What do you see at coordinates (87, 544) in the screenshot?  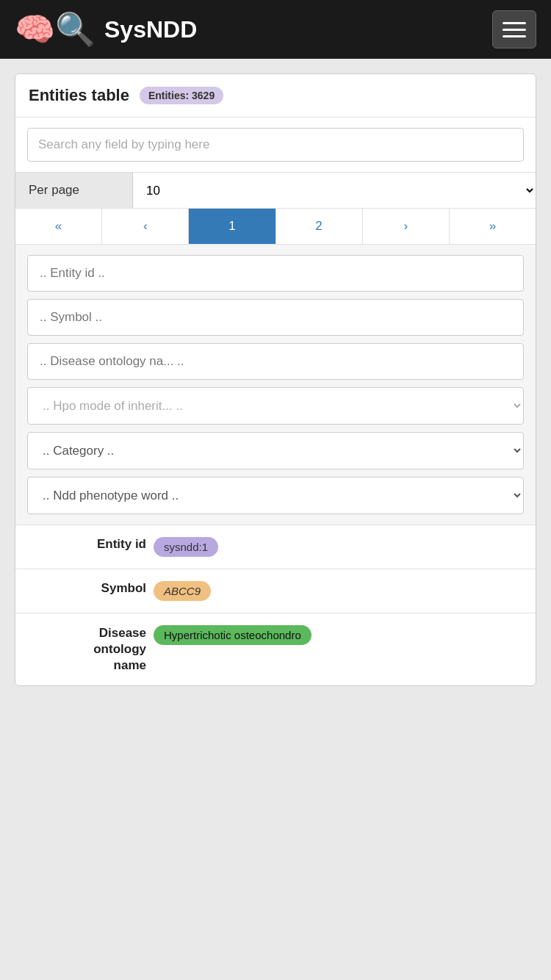 I see `entity-id-label: Entity id` at bounding box center [87, 544].